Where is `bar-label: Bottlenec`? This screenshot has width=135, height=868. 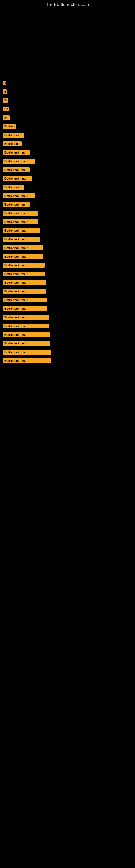 bar-label: Bottlenec is located at coordinates (12, 144).